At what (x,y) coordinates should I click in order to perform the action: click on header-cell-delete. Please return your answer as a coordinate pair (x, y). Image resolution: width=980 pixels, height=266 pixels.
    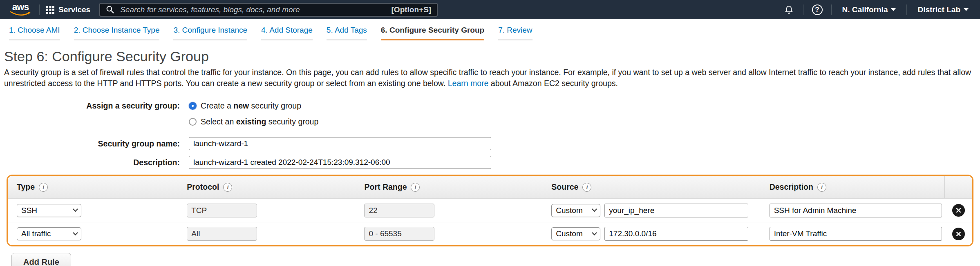
    Looking at the image, I should click on (958, 187).